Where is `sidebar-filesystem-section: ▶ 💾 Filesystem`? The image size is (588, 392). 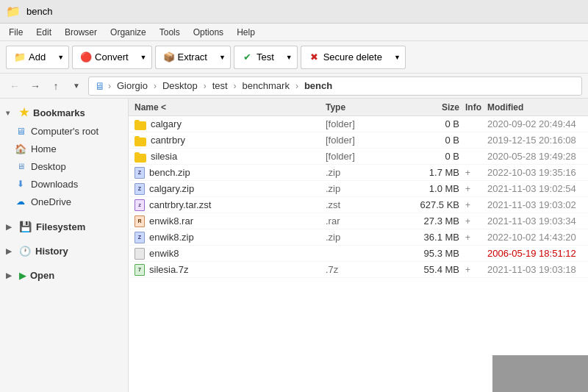
sidebar-filesystem-section: ▶ 💾 Filesystem is located at coordinates (64, 227).